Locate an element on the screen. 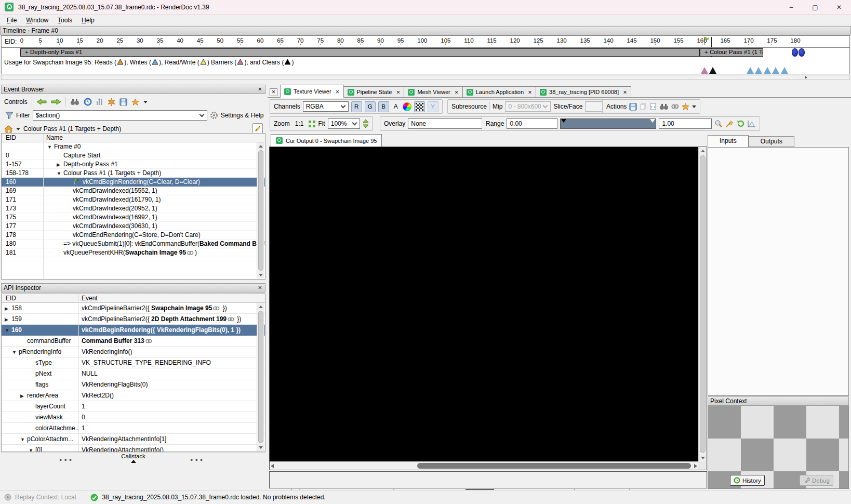 This screenshot has height=504, width=851. menu-item: Help is located at coordinates (88, 20).